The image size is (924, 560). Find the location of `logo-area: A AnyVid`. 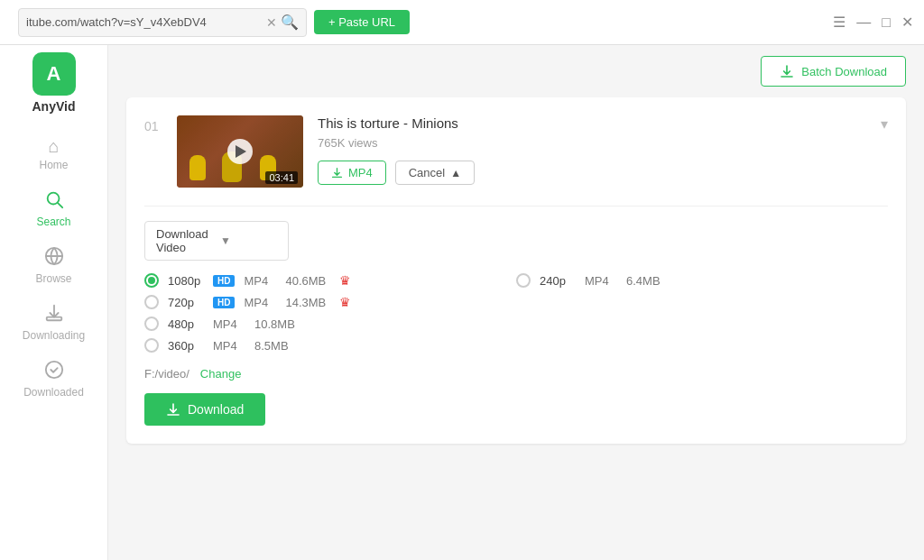

logo-area: A AnyVid is located at coordinates (54, 83).